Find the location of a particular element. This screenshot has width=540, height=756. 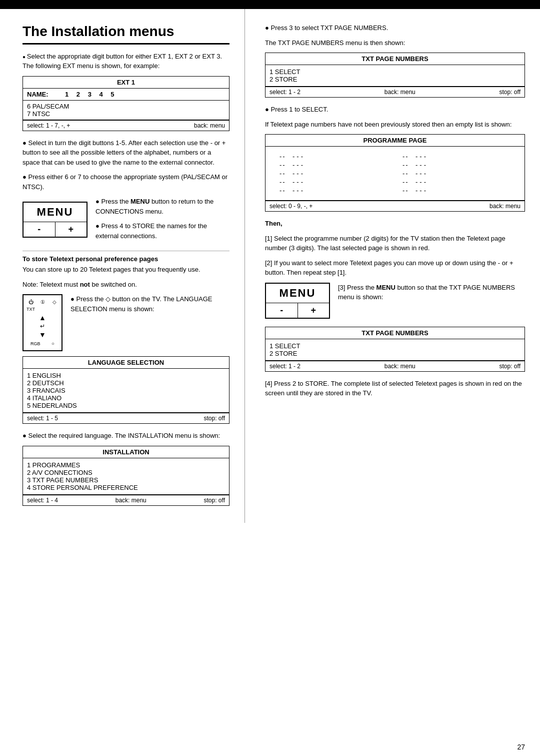

step3-area: MENU - + [3] Press the MENU button so th… is located at coordinates (395, 302).